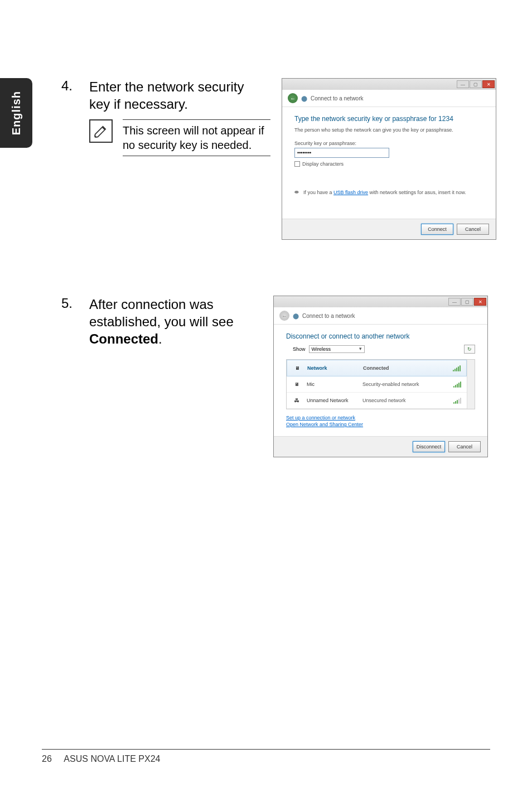 The image size is (532, 802). What do you see at coordinates (337, 349) in the screenshot?
I see `show-select: Wireless` at bounding box center [337, 349].